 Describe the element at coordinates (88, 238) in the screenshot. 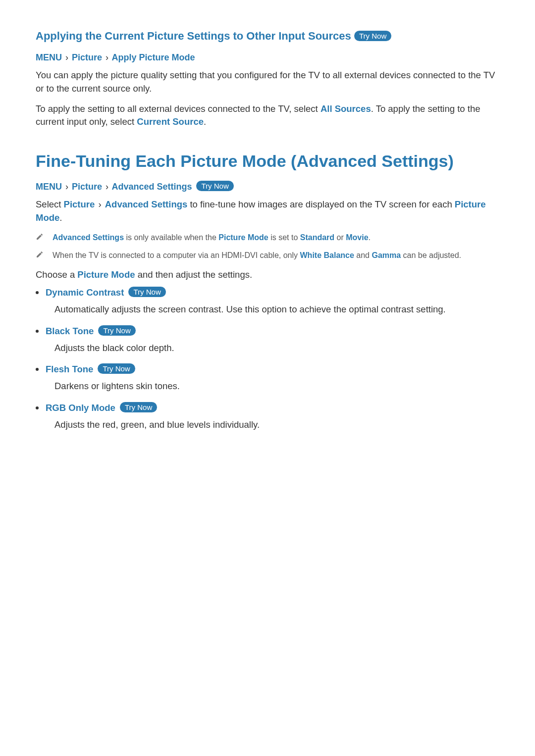

I see `term: Advanced Settings` at that location.